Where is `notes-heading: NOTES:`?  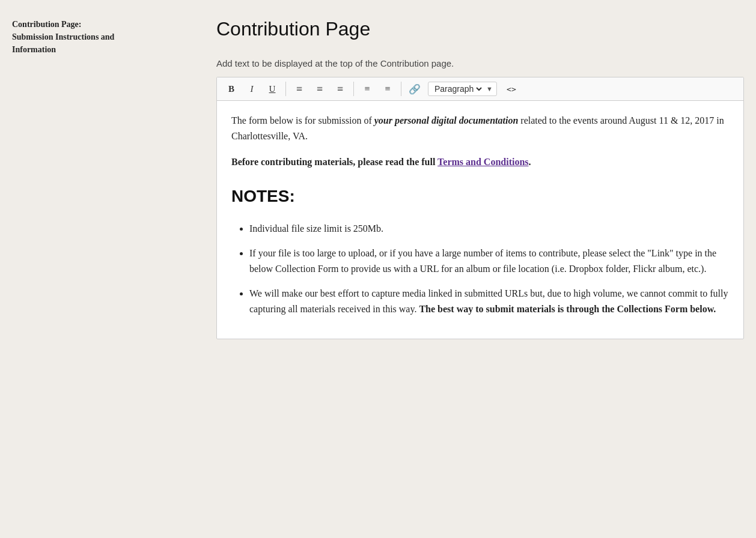 notes-heading: NOTES: is located at coordinates (480, 197).